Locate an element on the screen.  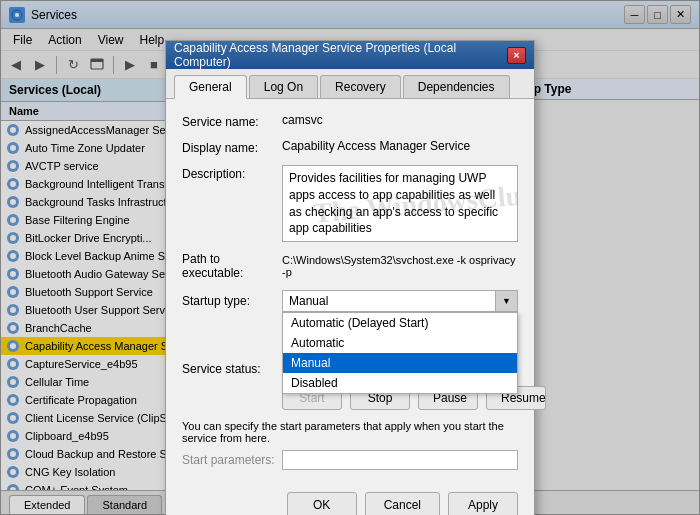
apply-button: Apply is located at coordinates (483, 504).